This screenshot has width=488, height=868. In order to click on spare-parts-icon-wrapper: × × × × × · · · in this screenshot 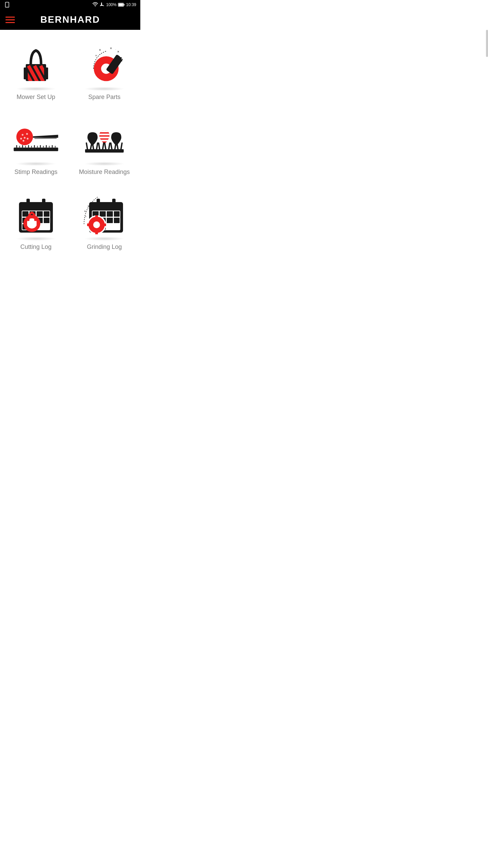, I will do `click(104, 66)`.